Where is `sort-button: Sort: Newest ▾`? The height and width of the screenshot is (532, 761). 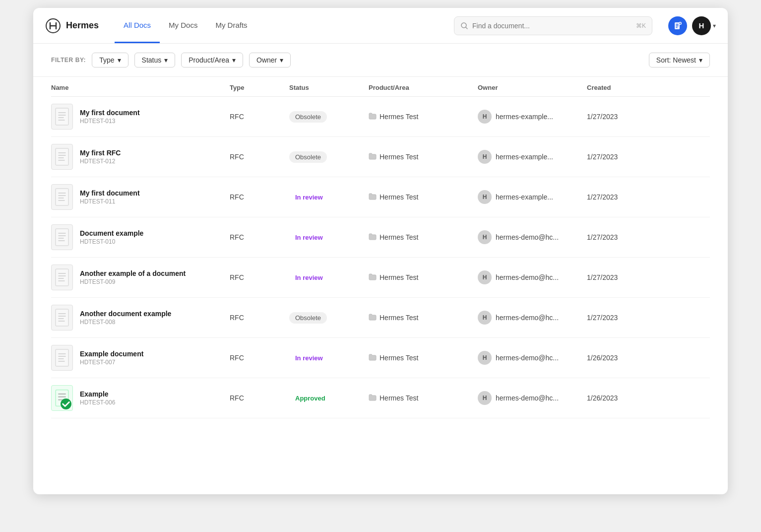 sort-button: Sort: Newest ▾ is located at coordinates (680, 60).